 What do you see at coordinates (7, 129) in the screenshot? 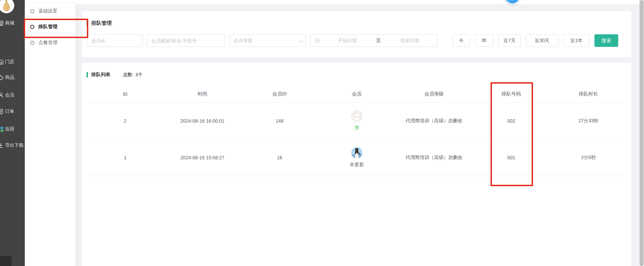
I see `sidebar-item-apps: 应用` at bounding box center [7, 129].